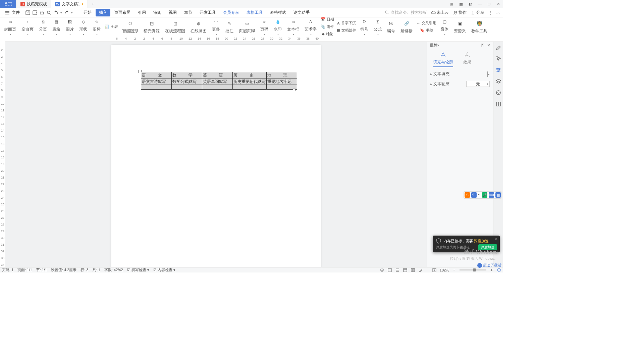 This screenshot has height=349, width=644. Describe the element at coordinates (440, 13) in the screenshot. I see `cloud-status: 未上云` at that location.